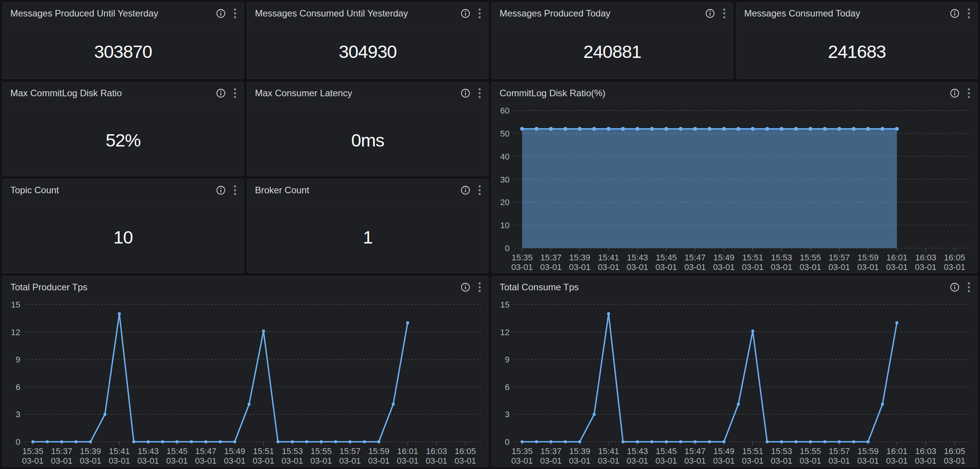 The image size is (980, 469). Describe the element at coordinates (113, 190) in the screenshot. I see `panel-title: Topic Count` at that location.